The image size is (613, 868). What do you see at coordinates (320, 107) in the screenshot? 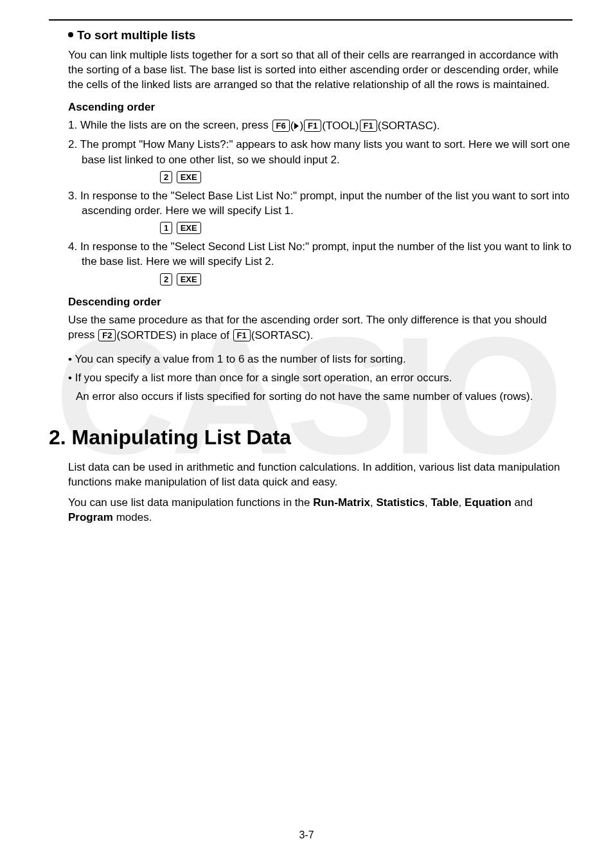
I see `ascending-heading: Ascending order` at bounding box center [320, 107].